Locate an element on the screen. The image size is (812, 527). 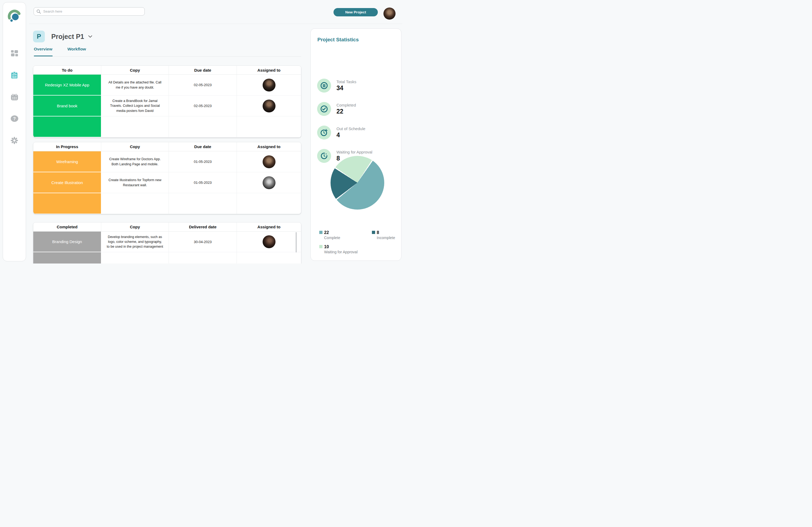
search-icon is located at coordinates (39, 12).